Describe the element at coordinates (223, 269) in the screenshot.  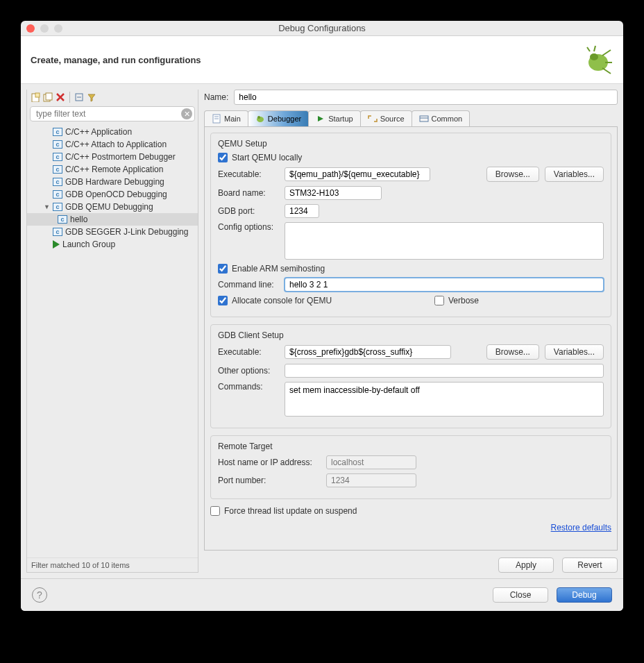
I see `enable-semihosting-input` at that location.